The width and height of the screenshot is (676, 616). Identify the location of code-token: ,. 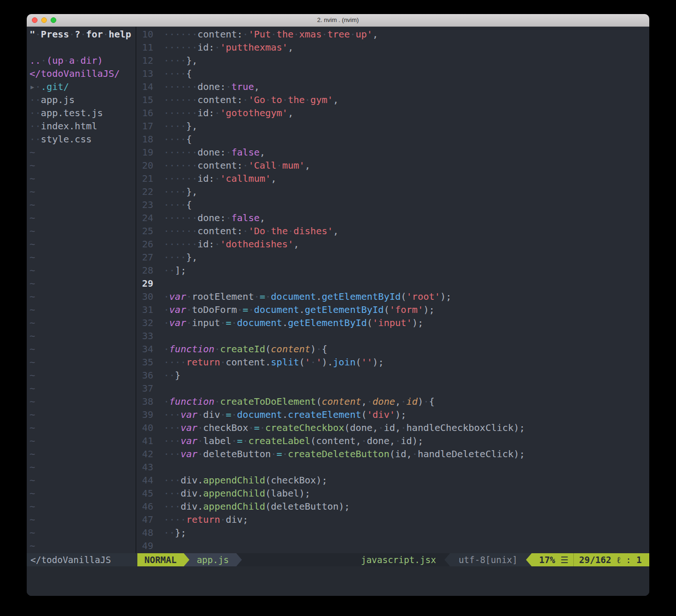
(257, 87).